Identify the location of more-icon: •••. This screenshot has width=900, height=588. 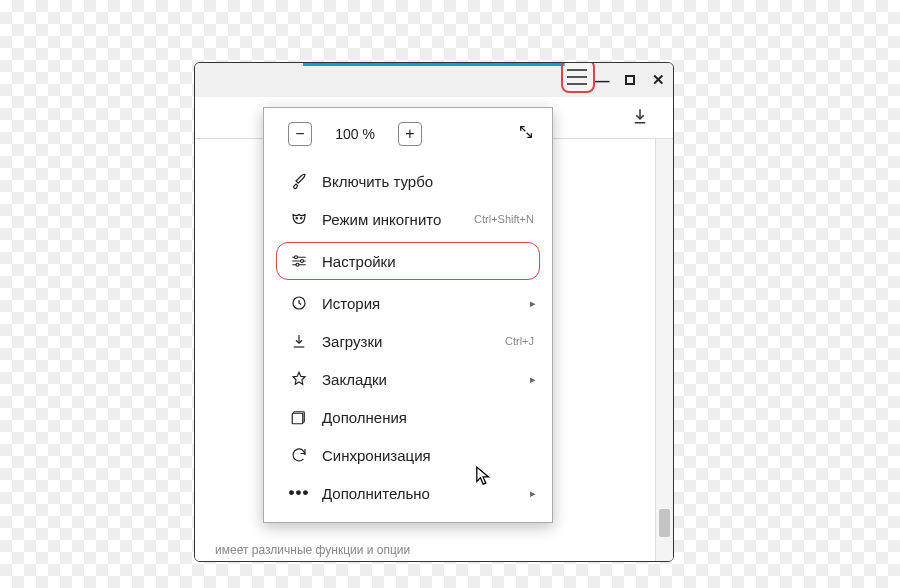
(299, 493).